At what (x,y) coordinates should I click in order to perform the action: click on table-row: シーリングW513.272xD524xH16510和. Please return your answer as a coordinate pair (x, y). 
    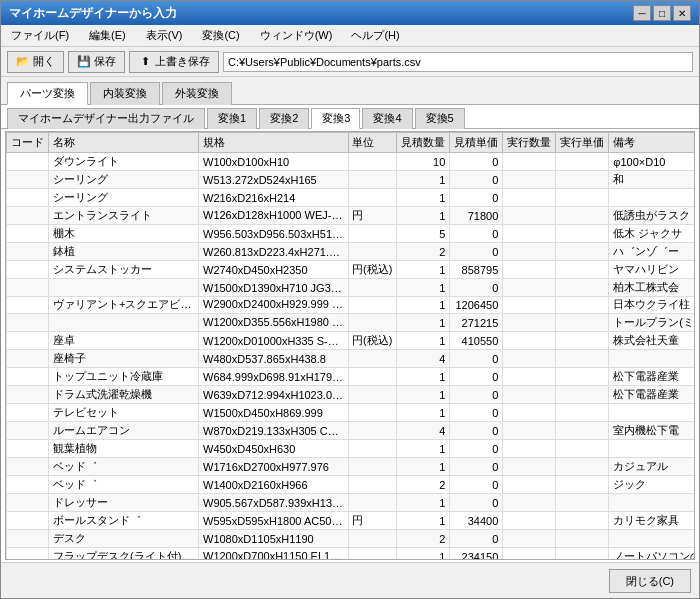
    Looking at the image, I should click on (351, 180).